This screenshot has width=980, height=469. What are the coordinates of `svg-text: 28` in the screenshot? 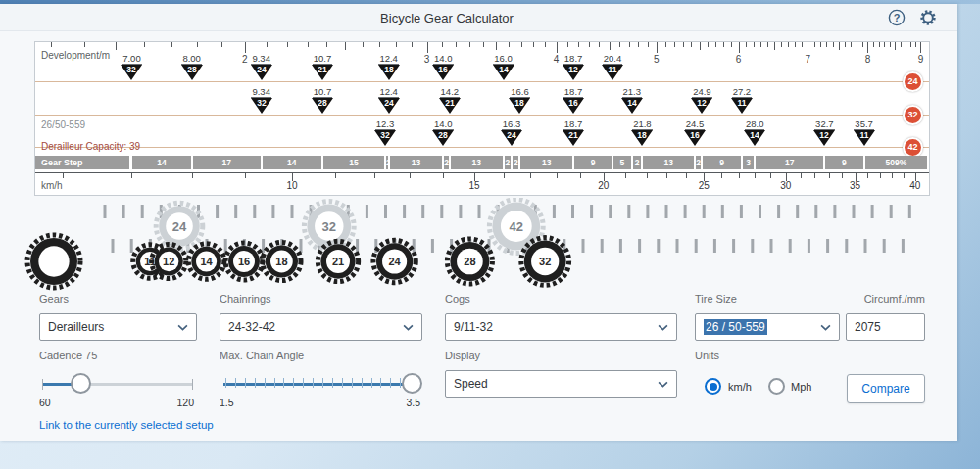 It's located at (322, 103).